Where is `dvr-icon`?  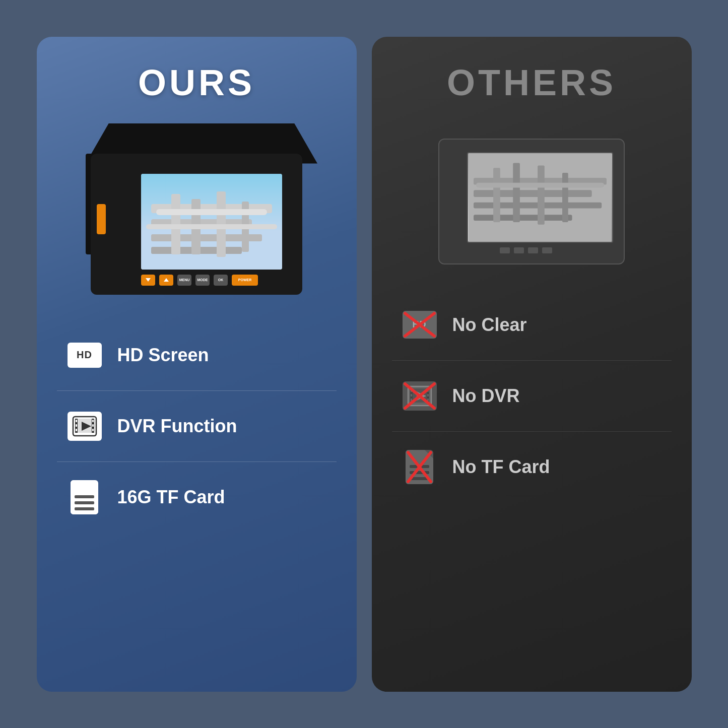
dvr-icon is located at coordinates (85, 426).